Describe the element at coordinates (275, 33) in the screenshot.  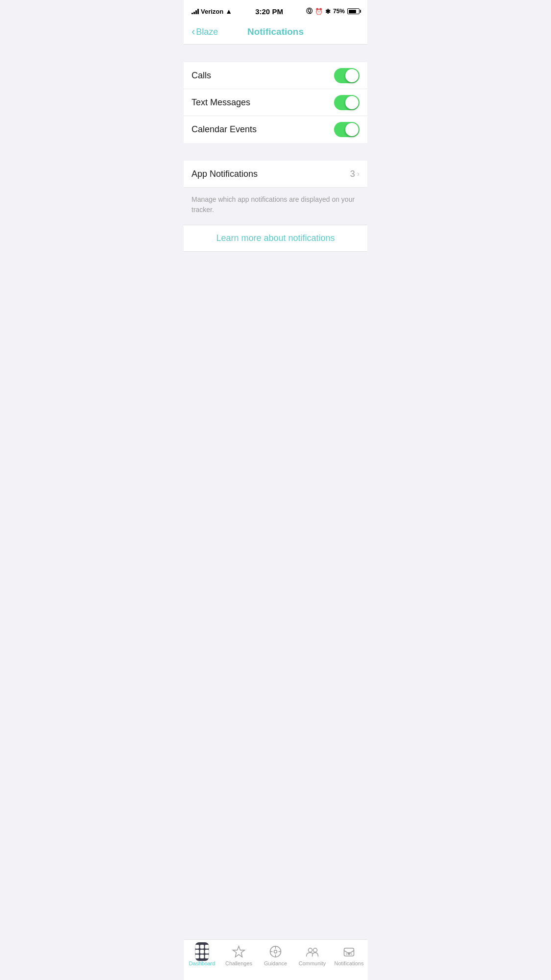
I see `nav-header: ‹ Blaze Notifications` at that location.